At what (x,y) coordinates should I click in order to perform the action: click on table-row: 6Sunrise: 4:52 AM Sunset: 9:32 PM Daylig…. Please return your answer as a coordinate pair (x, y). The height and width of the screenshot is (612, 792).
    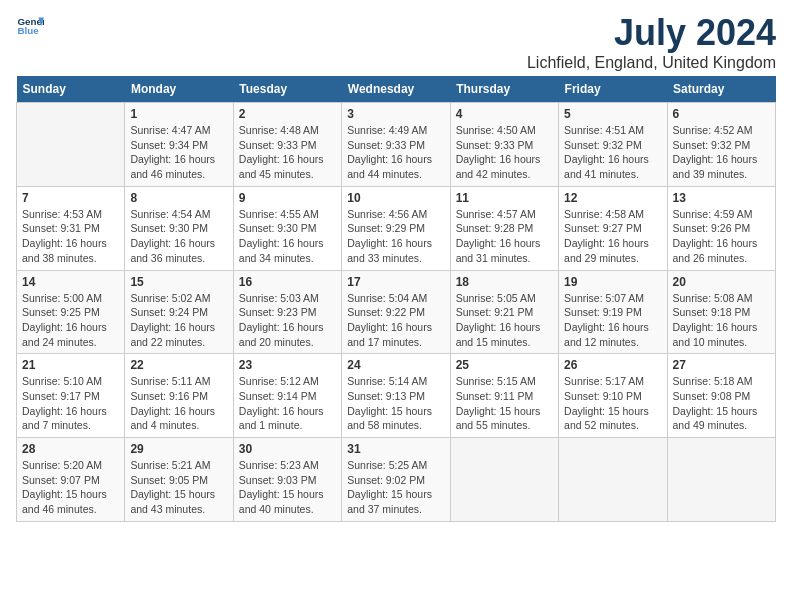
    Looking at the image, I should click on (721, 145).